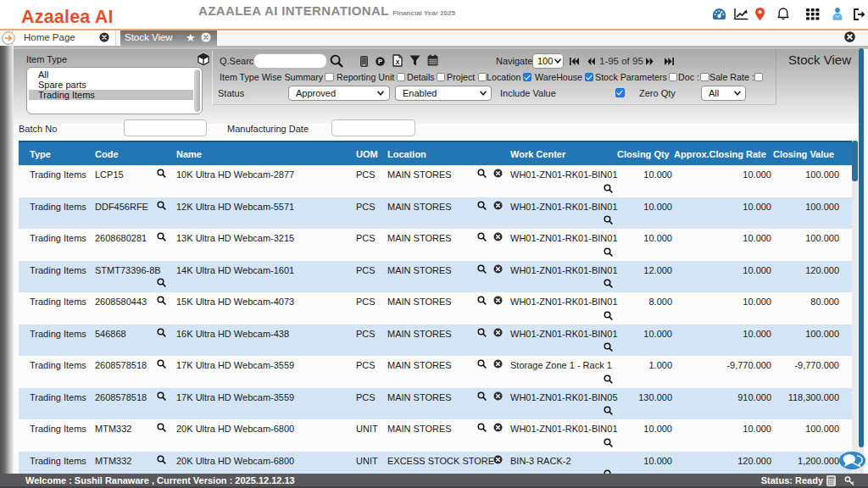  What do you see at coordinates (397, 63) in the screenshot?
I see `svg-text: X` at bounding box center [397, 63].